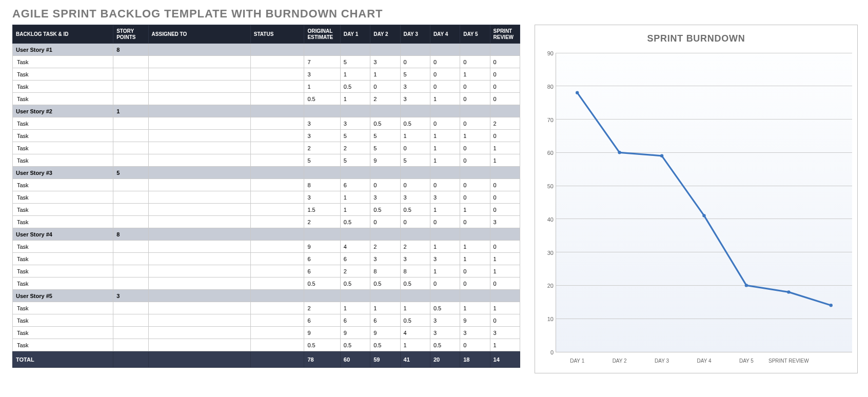 The image size is (868, 397). I want to click on task-row: Task6633311, so click(267, 259).